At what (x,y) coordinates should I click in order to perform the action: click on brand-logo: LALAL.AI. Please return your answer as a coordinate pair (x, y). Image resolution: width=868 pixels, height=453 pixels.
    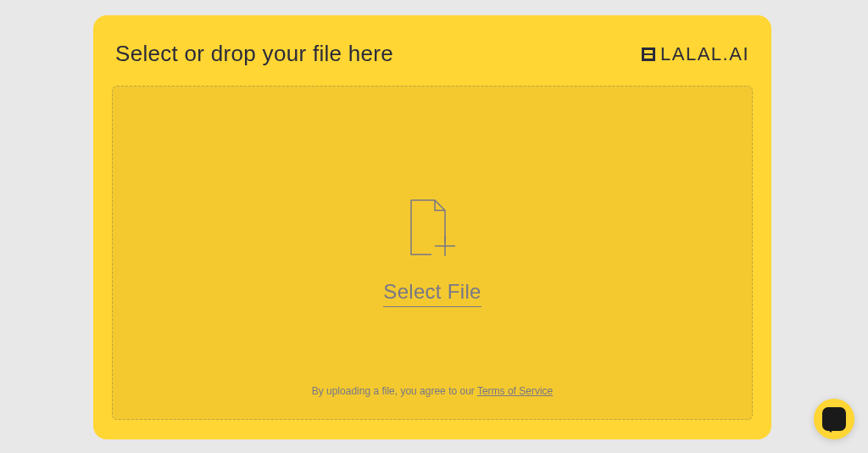
    Looking at the image, I should click on (695, 54).